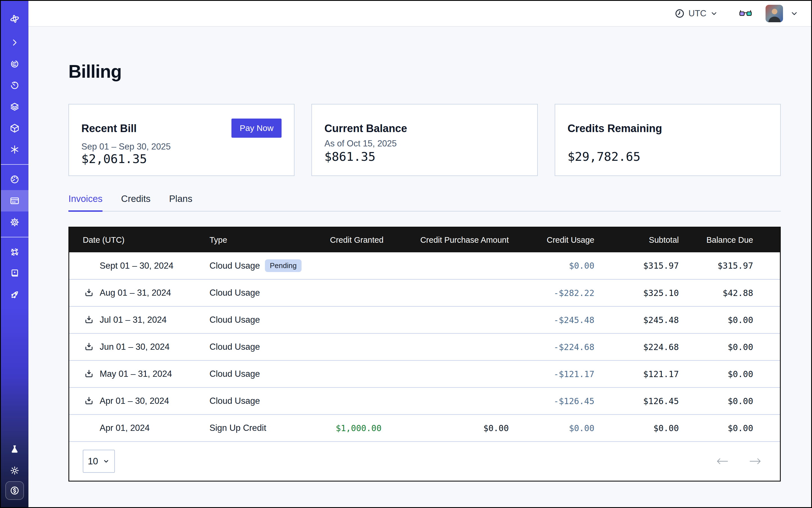  I want to click on gauge-icon, so click(15, 179).